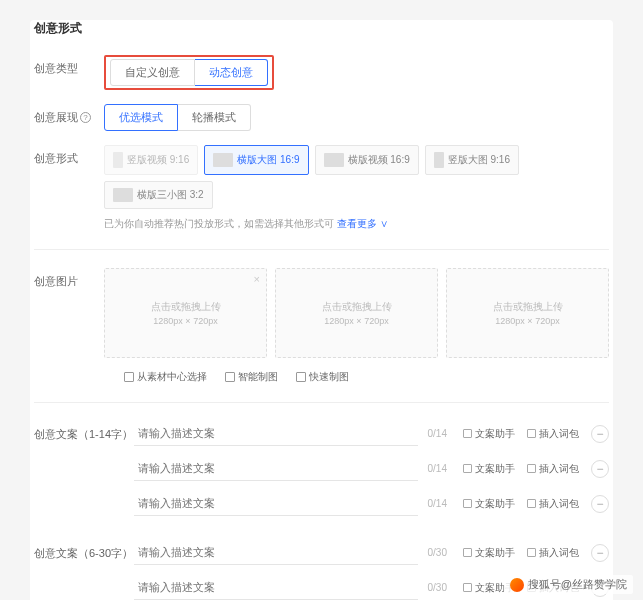 This screenshot has height=600, width=643. Describe the element at coordinates (189, 72) in the screenshot. I see `highlight-box: 自定义创意 动态创意` at that location.